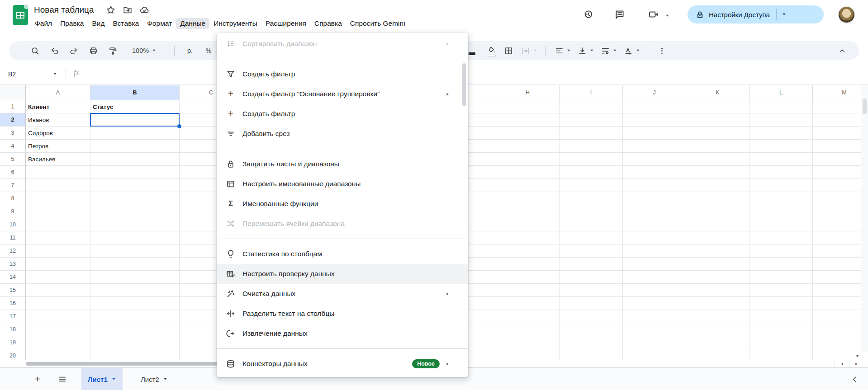 This screenshot has width=868, height=390. I want to click on menu-item-защитить-листы-и-диапазоны: Защитить листы и диапазоны, so click(342, 164).